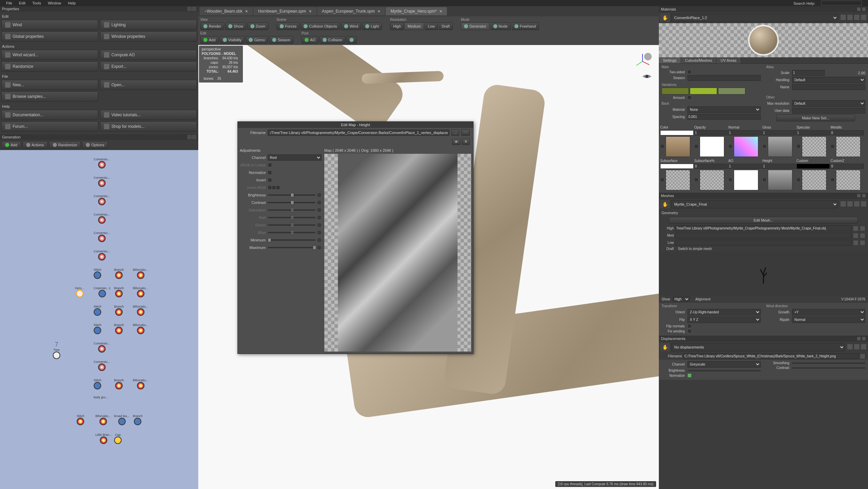 The width and height of the screenshot is (868, 489). I want to click on new-button: New..., so click(50, 85).